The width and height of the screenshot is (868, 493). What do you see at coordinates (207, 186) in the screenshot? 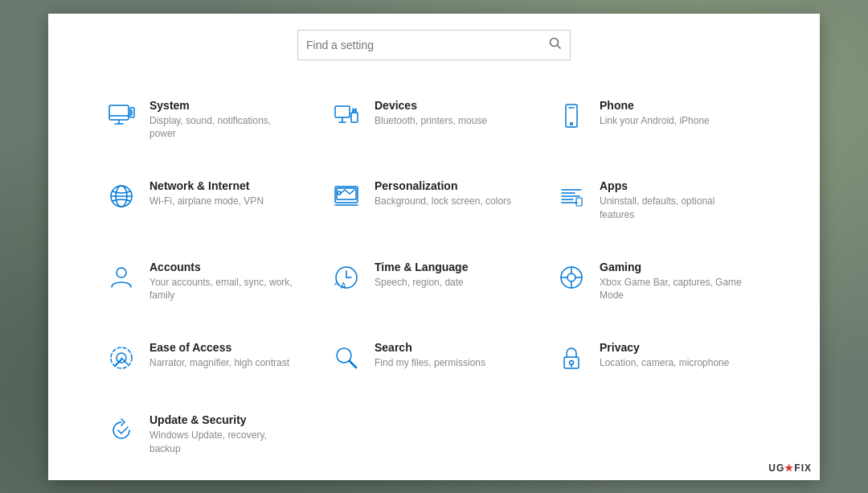
I see `network-title: Network & Internet` at bounding box center [207, 186].